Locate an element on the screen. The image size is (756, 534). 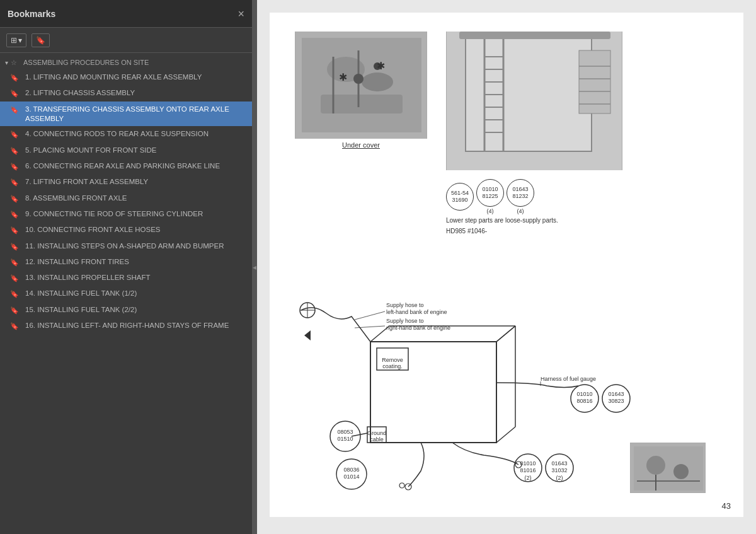
bookmark-item-label: 1. LIFTING AND MOUNTING REAR AXLE ASSEMB… is located at coordinates (136, 77).